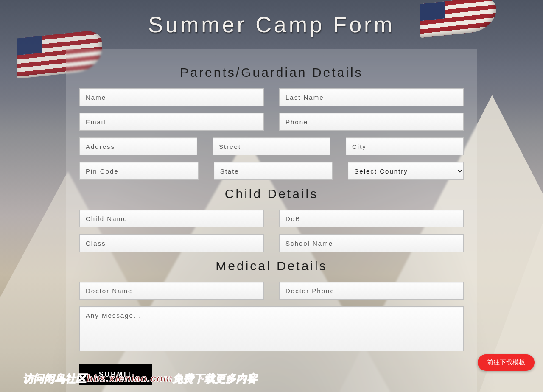  Describe the element at coordinates (372, 291) in the screenshot. I see `doctor-phone-input` at that location.